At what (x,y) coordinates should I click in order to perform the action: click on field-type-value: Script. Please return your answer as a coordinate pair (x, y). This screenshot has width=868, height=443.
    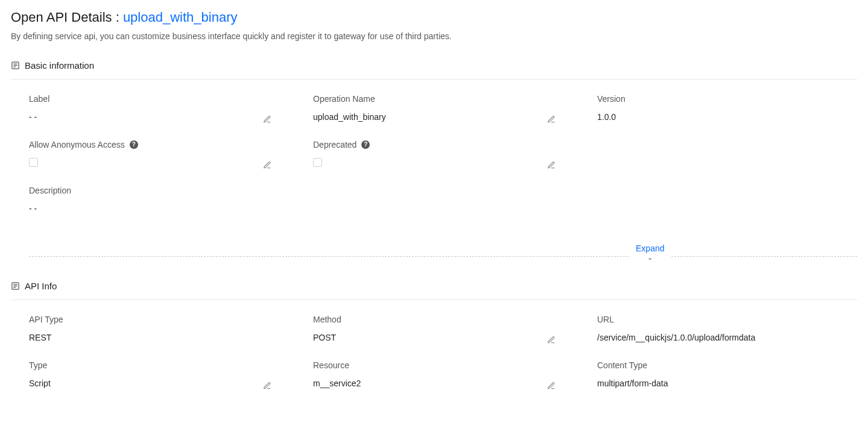
    Looking at the image, I should click on (159, 385).